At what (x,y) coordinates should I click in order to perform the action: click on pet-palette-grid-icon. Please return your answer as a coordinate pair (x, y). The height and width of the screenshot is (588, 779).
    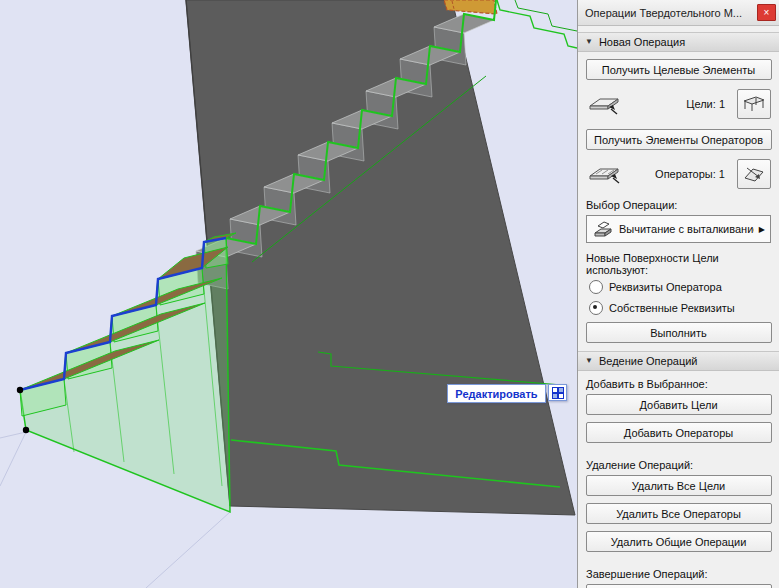
    Looking at the image, I should click on (558, 393).